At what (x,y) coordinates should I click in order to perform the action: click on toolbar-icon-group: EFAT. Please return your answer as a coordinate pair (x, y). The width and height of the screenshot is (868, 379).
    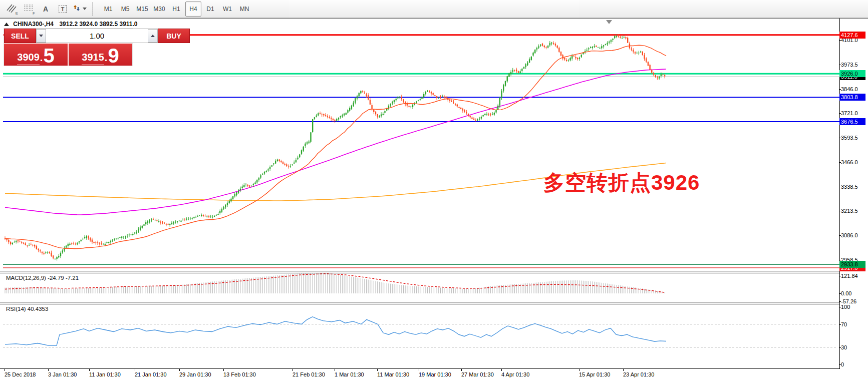
    Looking at the image, I should click on (46, 9).